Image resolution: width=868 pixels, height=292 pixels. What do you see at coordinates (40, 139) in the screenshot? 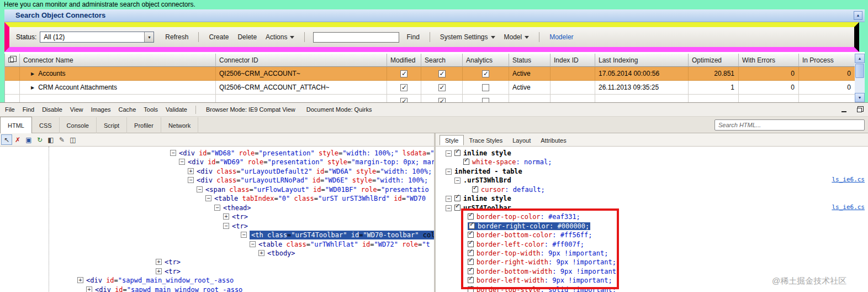
I see `refresh-icon: ↻` at bounding box center [40, 139].